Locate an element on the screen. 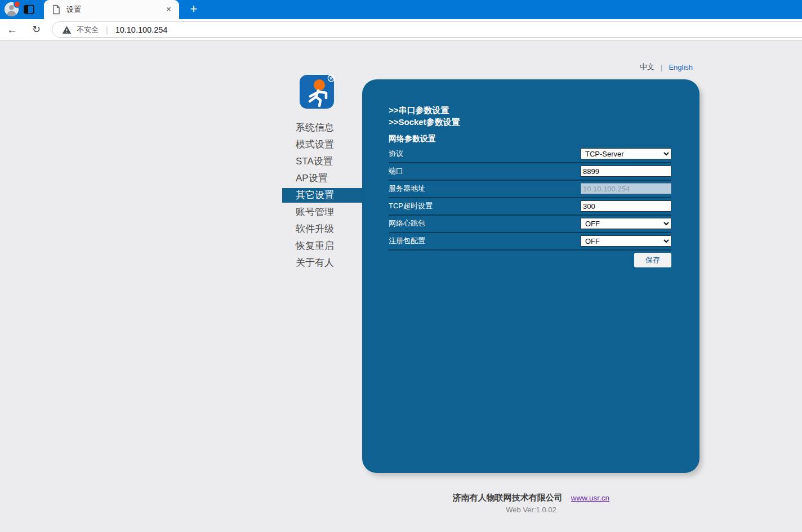  socket-params-link: >>Socket参数设置 is located at coordinates (425, 123).